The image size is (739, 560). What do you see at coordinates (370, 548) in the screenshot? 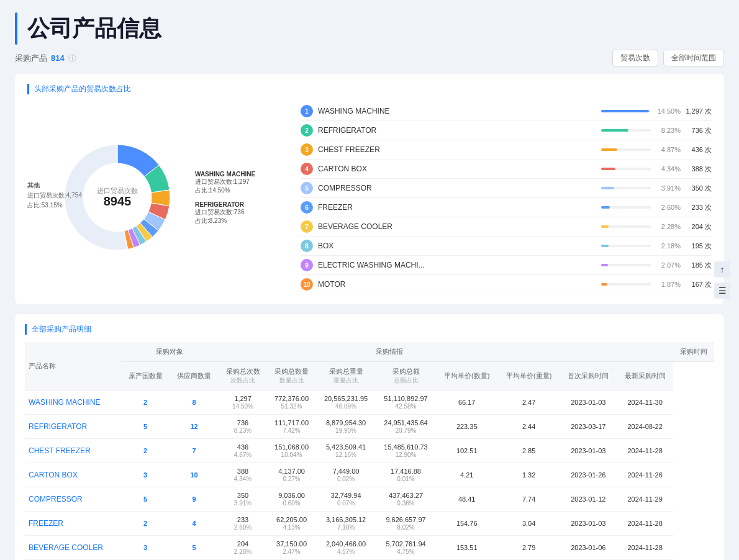
I see `table-row: BEVERAGE COOLER 3 5 204 2.28% 37,150.00 …` at bounding box center [370, 548].